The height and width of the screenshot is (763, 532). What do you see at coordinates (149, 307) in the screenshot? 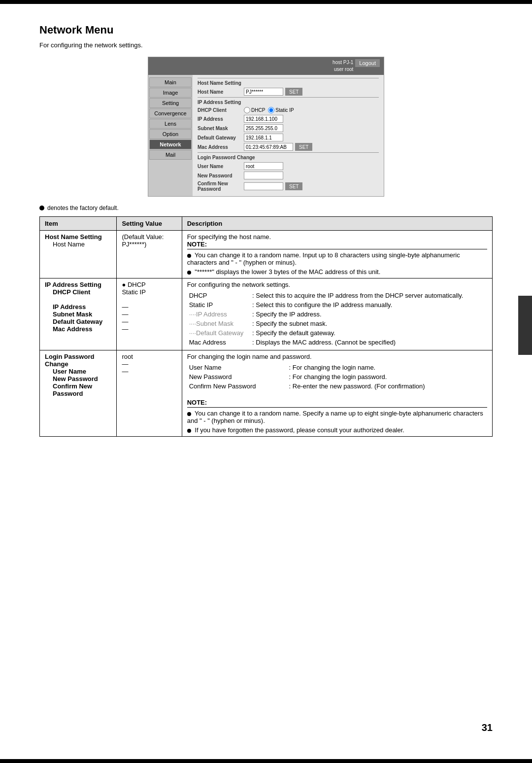
I see `ip-dash1: —` at bounding box center [149, 307].